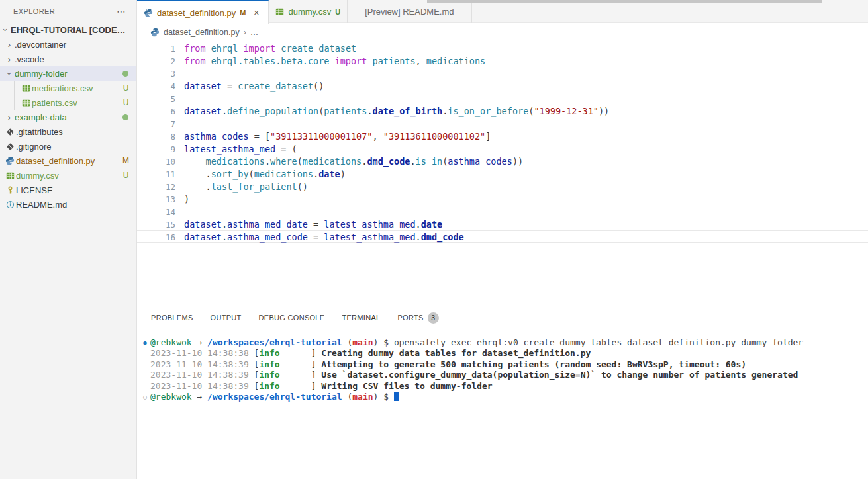 The width and height of the screenshot is (868, 479). Describe the element at coordinates (68, 73) in the screenshot. I see `tree-item-dummy-folder: dummy-folder` at that location.